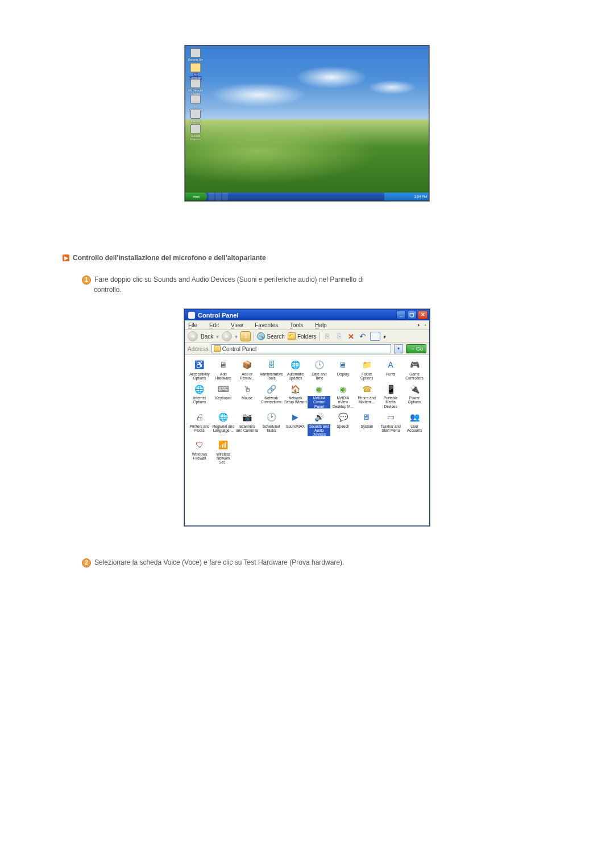 The width and height of the screenshot is (614, 868). What do you see at coordinates (307, 315) in the screenshot?
I see `window-titlebar: Control Panel _ ▢ ✕` at bounding box center [307, 315].